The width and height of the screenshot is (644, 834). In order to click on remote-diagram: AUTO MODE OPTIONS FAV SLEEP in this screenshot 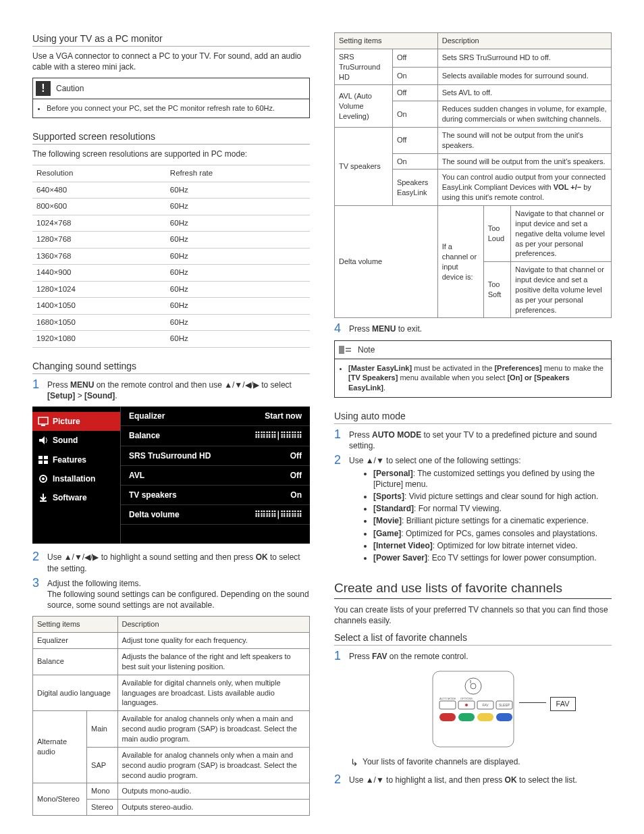, I will do `click(473, 709)`.